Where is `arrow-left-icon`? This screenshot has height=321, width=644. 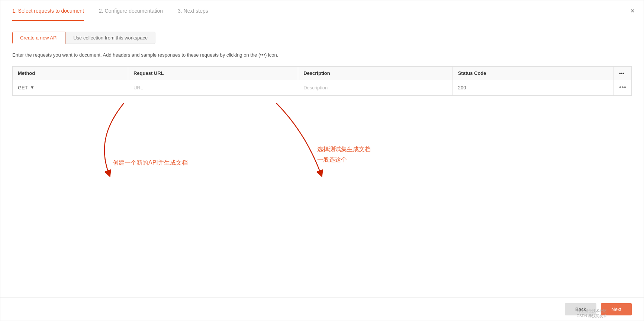 arrow-left-icon is located at coordinates (113, 140).